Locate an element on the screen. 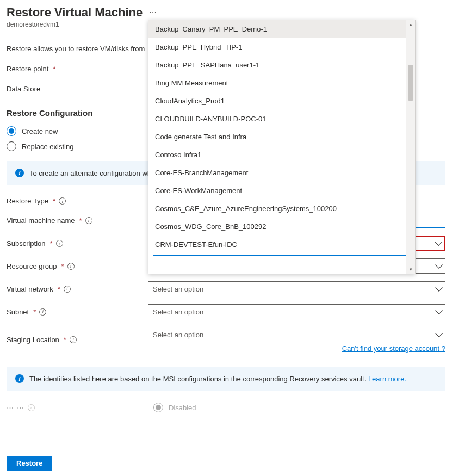  dropdown-item: Backup_PPE_Hybrid_TIP-1 is located at coordinates (282, 47).